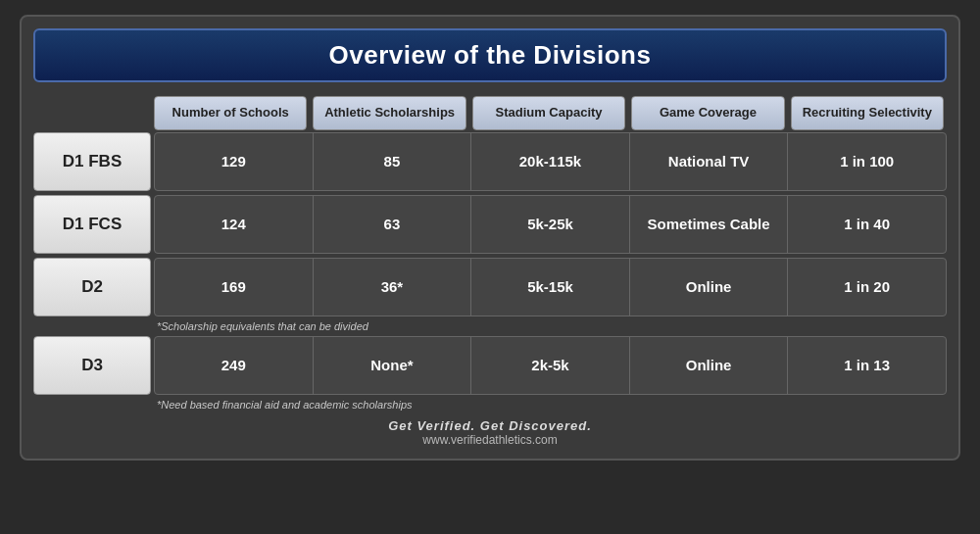 This screenshot has width=980, height=534. I want to click on footer-url: www.verifiedathletics.com, so click(490, 440).